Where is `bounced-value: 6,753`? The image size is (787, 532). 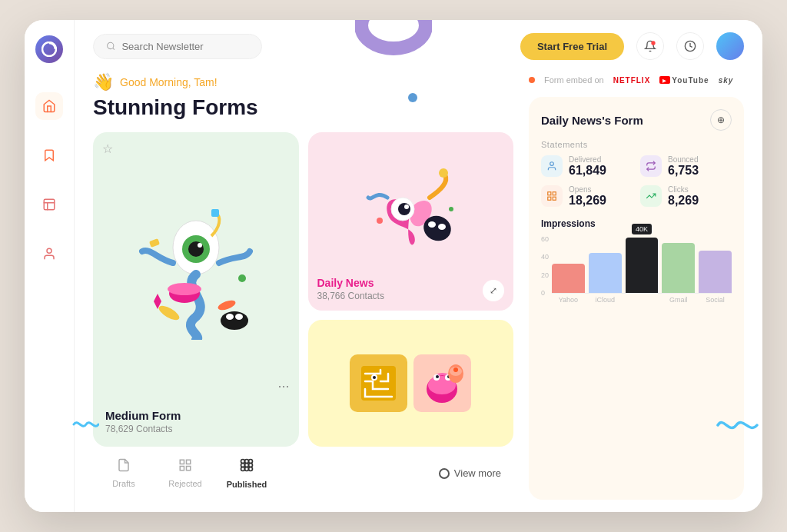
bounced-value: 6,753 is located at coordinates (683, 171).